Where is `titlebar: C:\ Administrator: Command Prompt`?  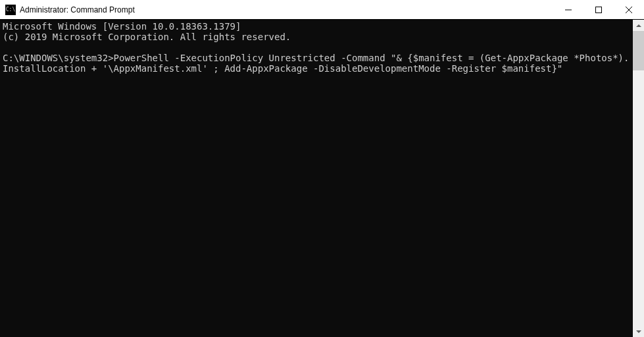 titlebar: C:\ Administrator: Command Prompt is located at coordinates (322, 10).